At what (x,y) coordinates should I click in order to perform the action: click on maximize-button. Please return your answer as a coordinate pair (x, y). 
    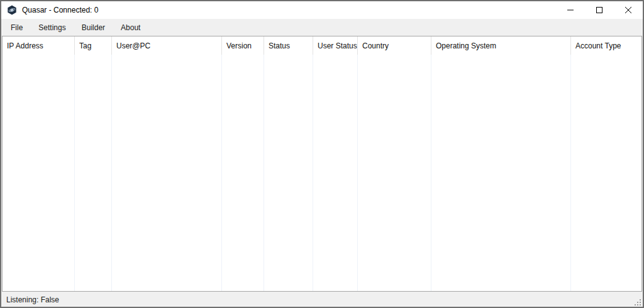
    Looking at the image, I should click on (599, 10).